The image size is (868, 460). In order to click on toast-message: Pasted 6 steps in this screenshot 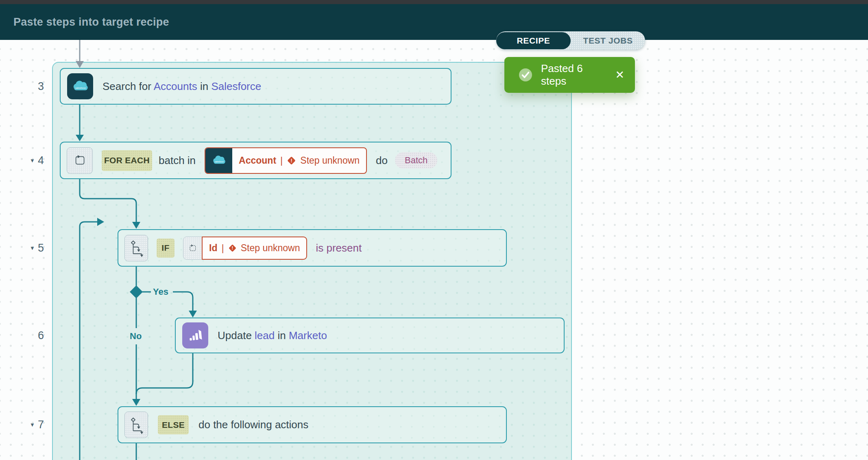, I will do `click(574, 75)`.